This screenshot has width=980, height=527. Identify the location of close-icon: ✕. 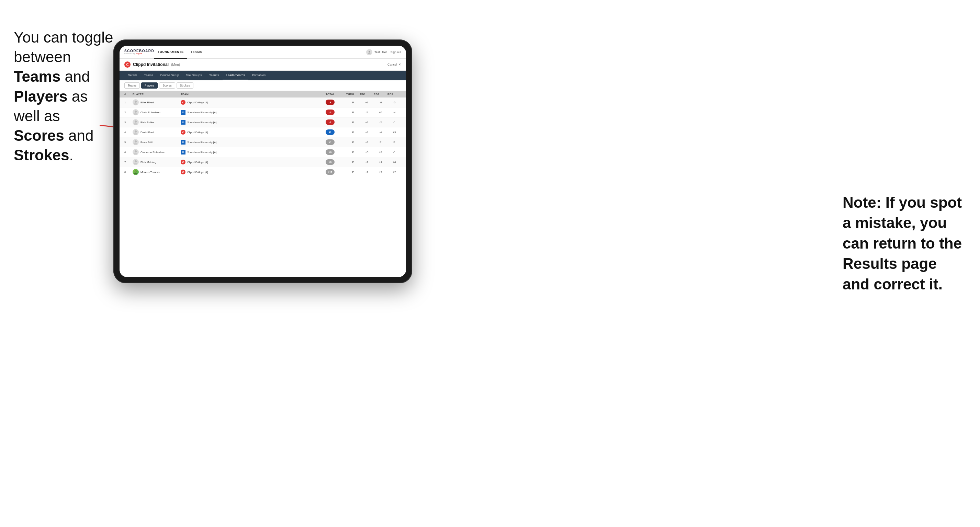
(400, 65).